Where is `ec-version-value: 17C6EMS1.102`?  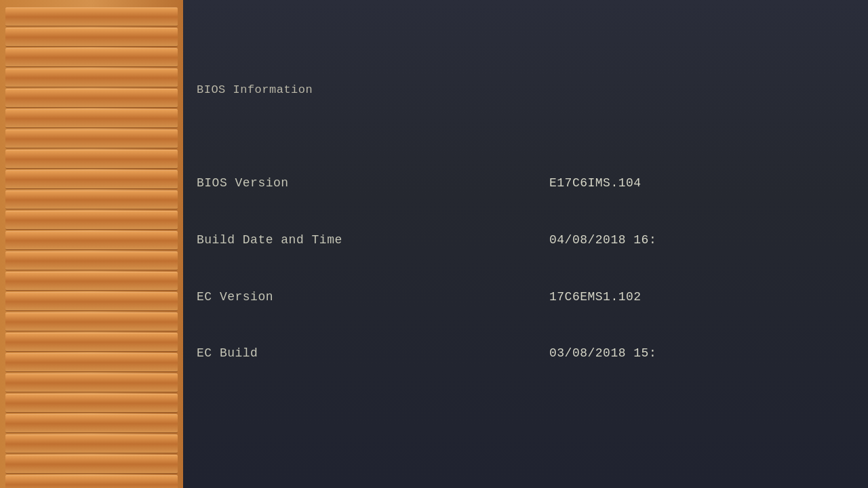
ec-version-value: 17C6EMS1.102 is located at coordinates (595, 298).